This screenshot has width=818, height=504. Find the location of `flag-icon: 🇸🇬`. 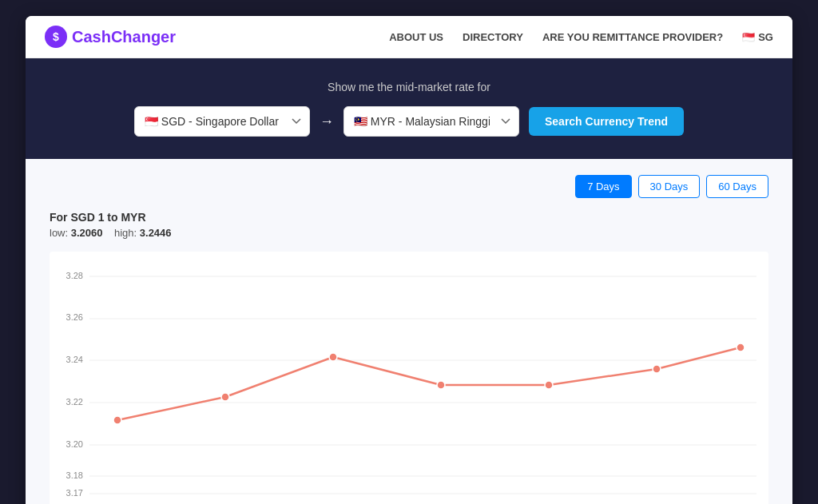

flag-icon: 🇸🇬 is located at coordinates (749, 37).